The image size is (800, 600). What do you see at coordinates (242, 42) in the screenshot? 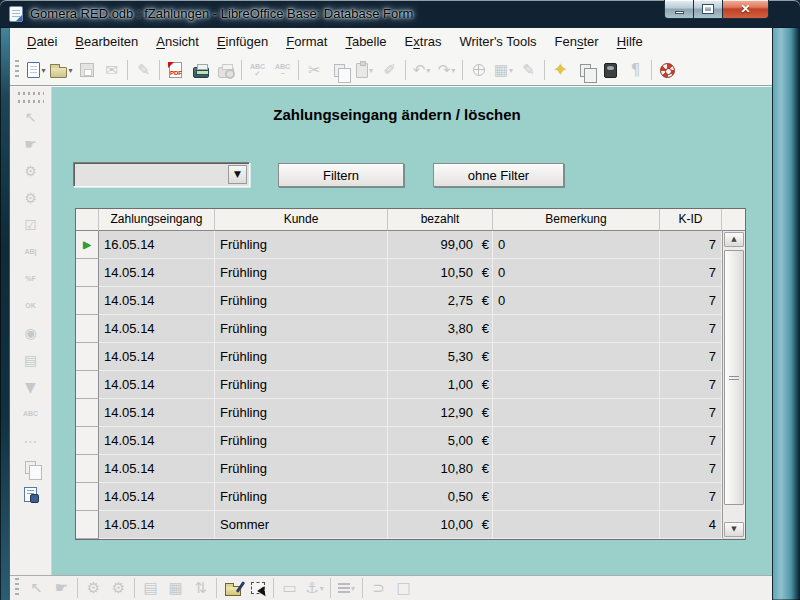
I see `menu-einfügen: Einfügen` at bounding box center [242, 42].